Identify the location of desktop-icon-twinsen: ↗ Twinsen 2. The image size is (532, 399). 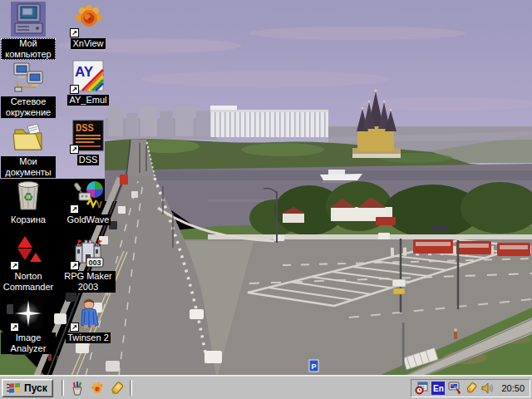
(88, 319).